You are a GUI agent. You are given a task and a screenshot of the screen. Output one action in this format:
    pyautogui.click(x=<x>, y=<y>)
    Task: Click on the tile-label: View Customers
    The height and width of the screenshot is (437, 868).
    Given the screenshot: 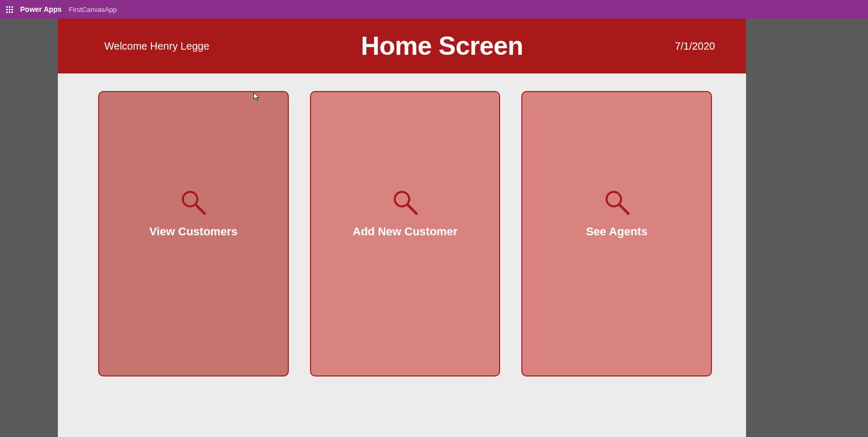 What is the action you would take?
    pyautogui.click(x=193, y=232)
    